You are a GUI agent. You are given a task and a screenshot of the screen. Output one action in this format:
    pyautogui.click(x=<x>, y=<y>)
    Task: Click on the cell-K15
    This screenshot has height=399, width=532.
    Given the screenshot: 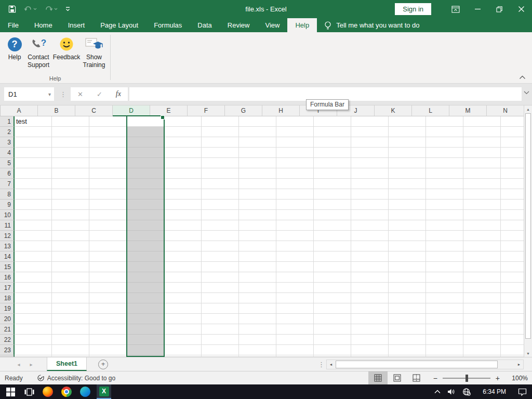 What is the action you would take?
    pyautogui.click(x=407, y=267)
    